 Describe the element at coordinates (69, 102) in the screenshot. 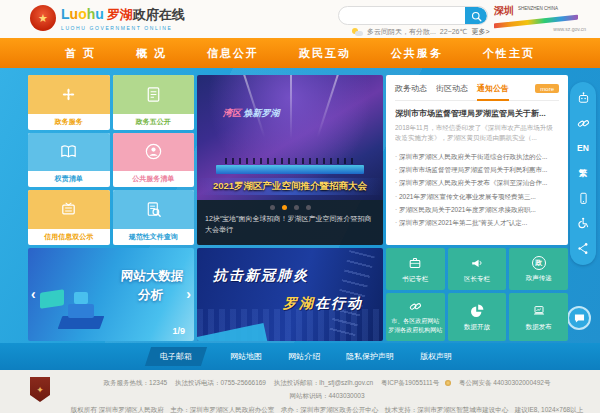

I see `tile-government-services: 政务服务` at that location.